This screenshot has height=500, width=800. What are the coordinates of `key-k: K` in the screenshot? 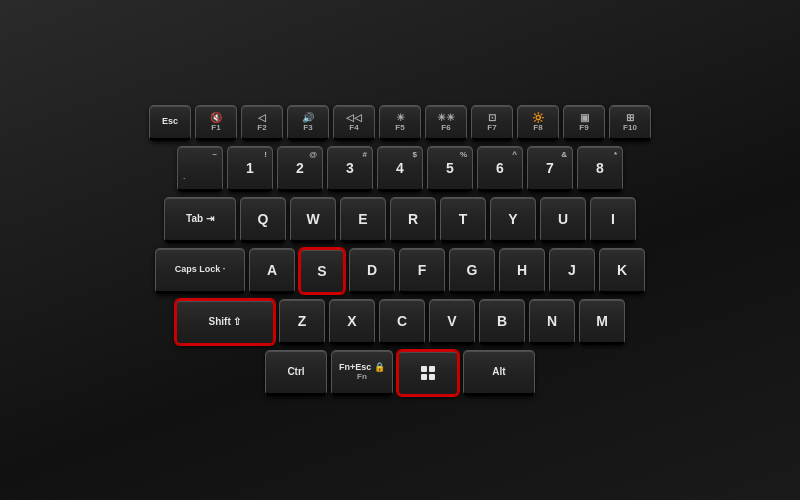 It's located at (622, 271).